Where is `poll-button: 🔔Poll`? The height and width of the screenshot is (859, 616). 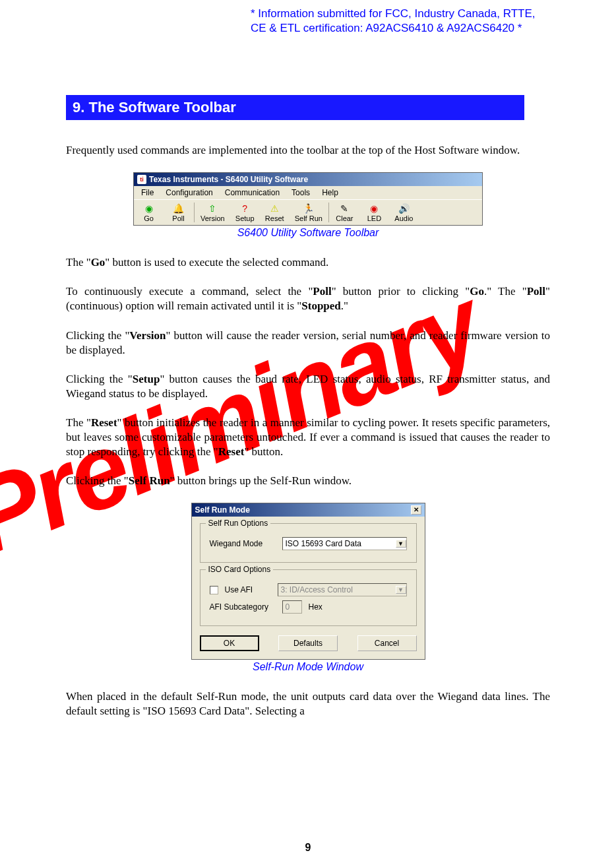 poll-button: 🔔Poll is located at coordinates (178, 212).